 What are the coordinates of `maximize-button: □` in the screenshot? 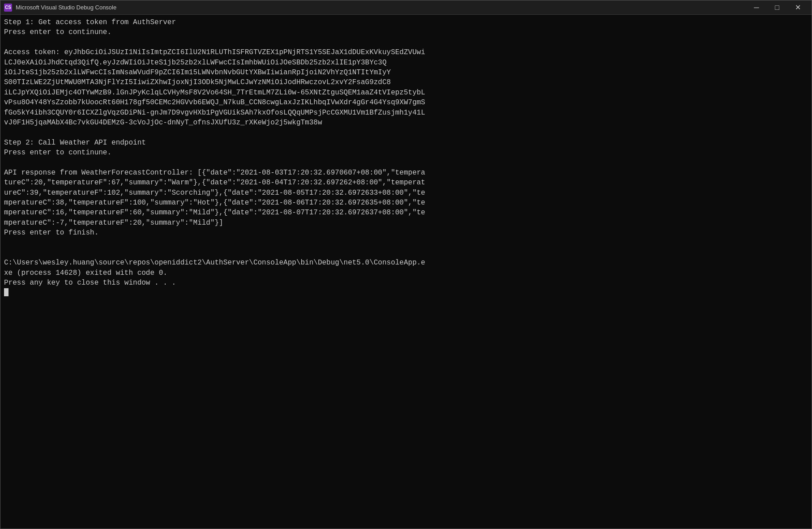 It's located at (777, 8).